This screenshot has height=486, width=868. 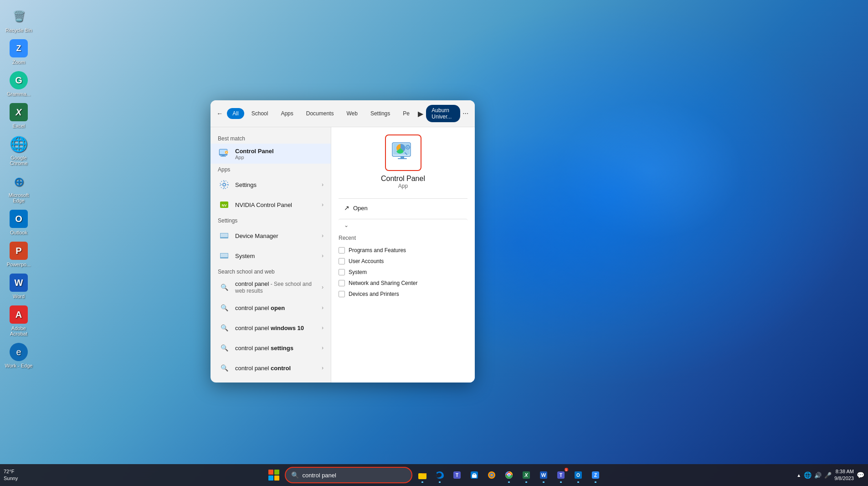 I want to click on play-button: ▶, so click(x=421, y=114).